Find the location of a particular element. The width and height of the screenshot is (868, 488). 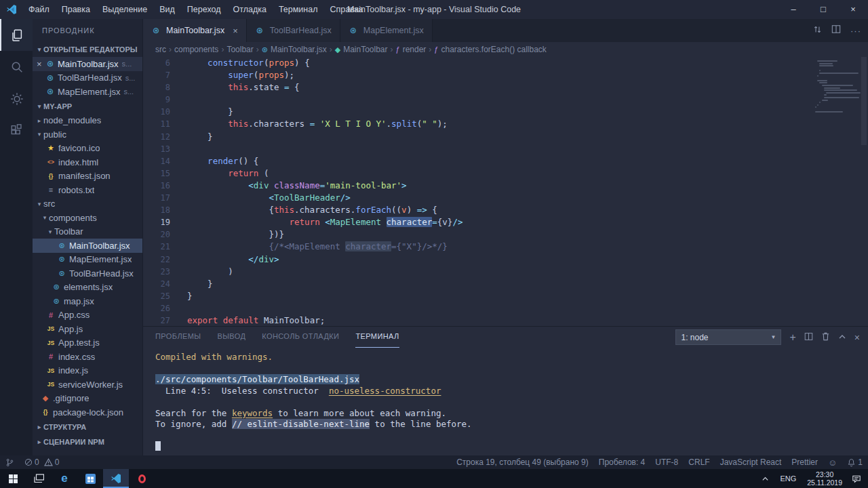

panel-tab: ТЕРМИНАЛ is located at coordinates (377, 338).